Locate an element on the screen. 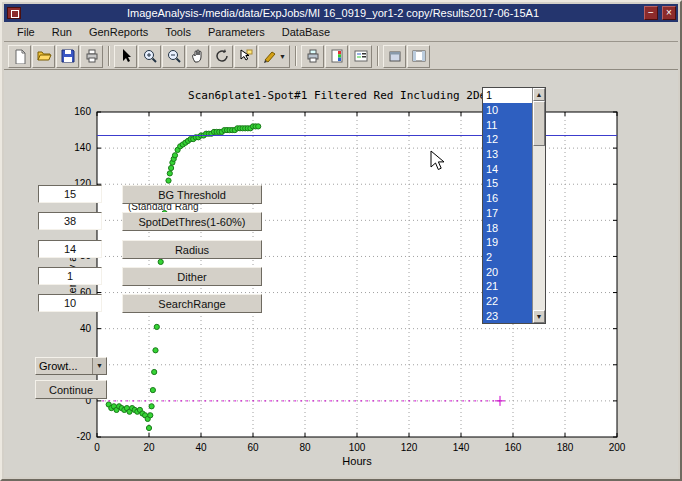 The height and width of the screenshot is (481, 682). dropdown-list: 110111213141516171819220212223 is located at coordinates (508, 206).